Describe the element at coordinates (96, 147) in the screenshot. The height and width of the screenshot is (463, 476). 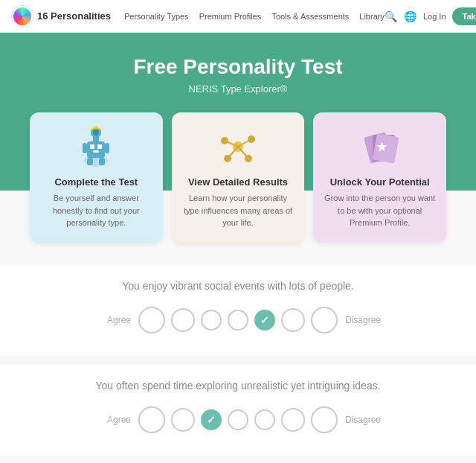
I see `card-complete-icon` at that location.